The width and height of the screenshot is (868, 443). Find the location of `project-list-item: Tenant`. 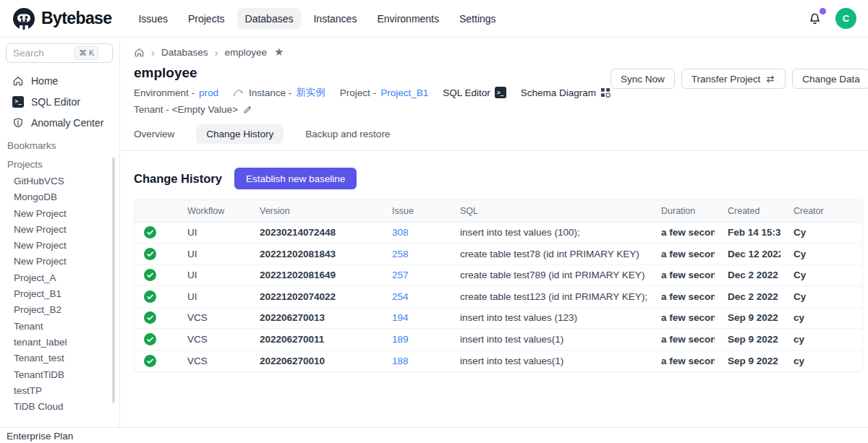

project-list-item: Tenant is located at coordinates (59, 327).